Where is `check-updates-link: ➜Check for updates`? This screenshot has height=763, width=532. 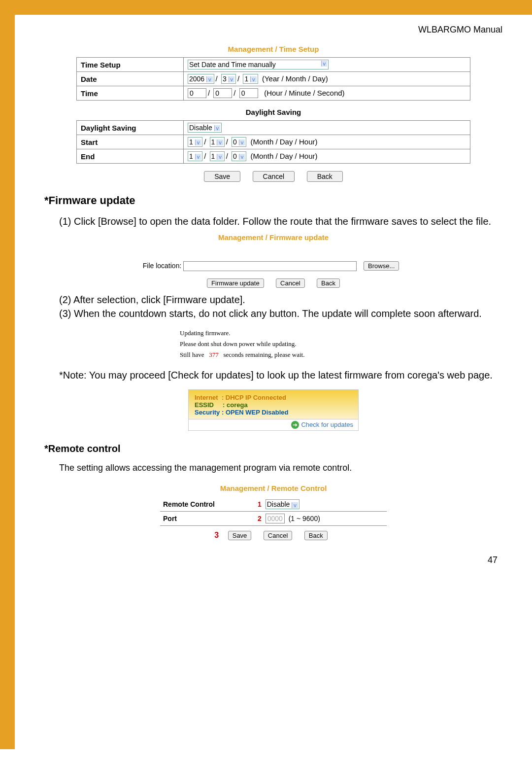
check-updates-link: ➜Check for updates is located at coordinates (273, 425).